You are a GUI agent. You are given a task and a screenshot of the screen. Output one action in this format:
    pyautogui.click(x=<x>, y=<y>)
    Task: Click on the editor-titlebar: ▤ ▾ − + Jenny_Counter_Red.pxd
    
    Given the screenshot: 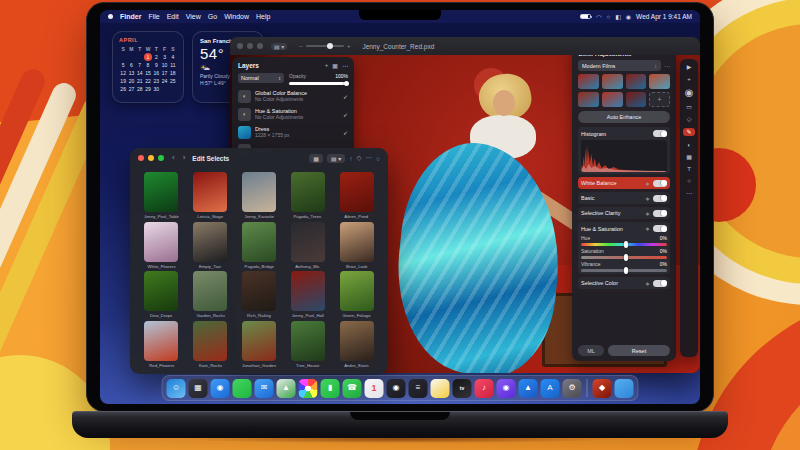 What is the action you would take?
    pyautogui.click(x=465, y=46)
    